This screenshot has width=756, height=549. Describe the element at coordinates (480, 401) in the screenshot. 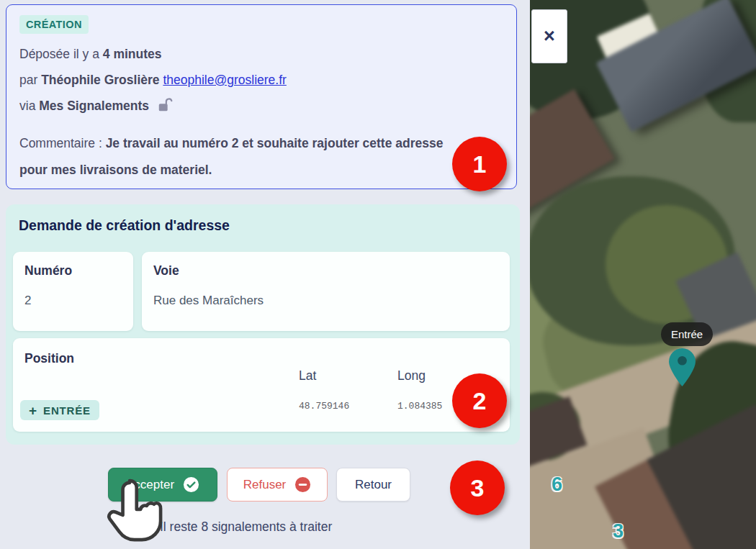

I see `annotation-step-2: 2` at that location.